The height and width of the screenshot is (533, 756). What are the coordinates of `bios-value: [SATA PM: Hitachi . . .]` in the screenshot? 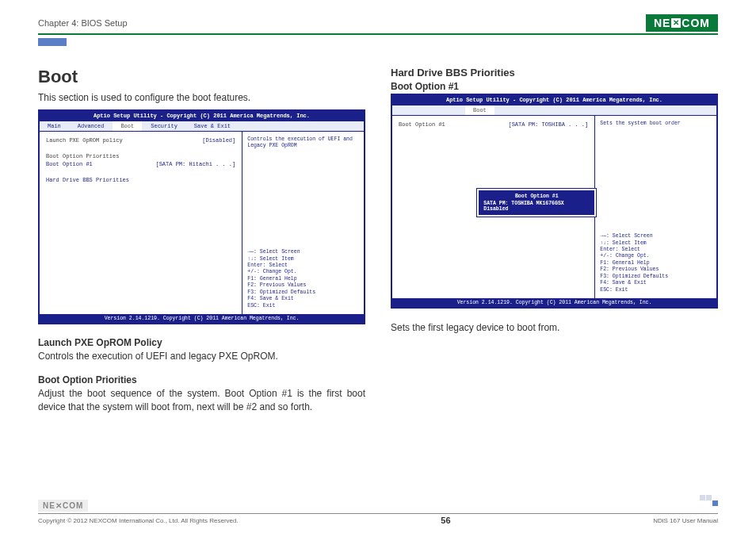 It's located at (195, 164).